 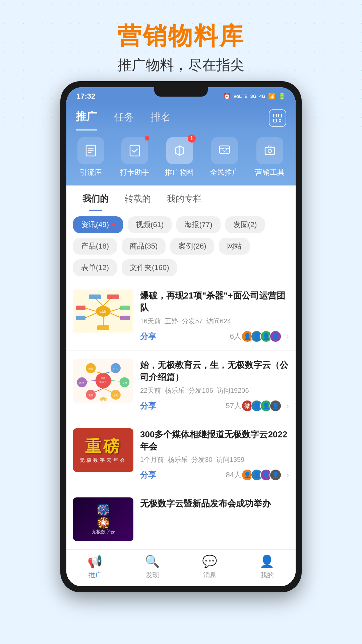 What do you see at coordinates (116, 369) in the screenshot?
I see `svg-text: 科技` at bounding box center [116, 369].